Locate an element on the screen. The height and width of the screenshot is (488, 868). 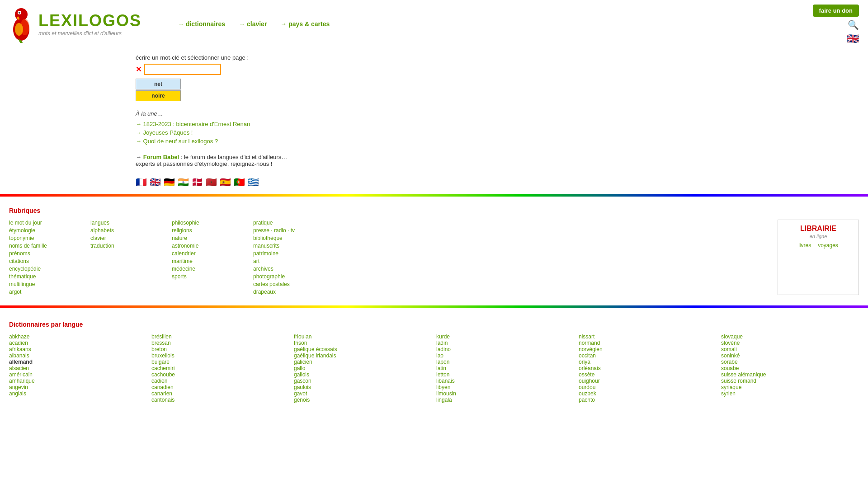
dict-syrien: syrien is located at coordinates (728, 394).